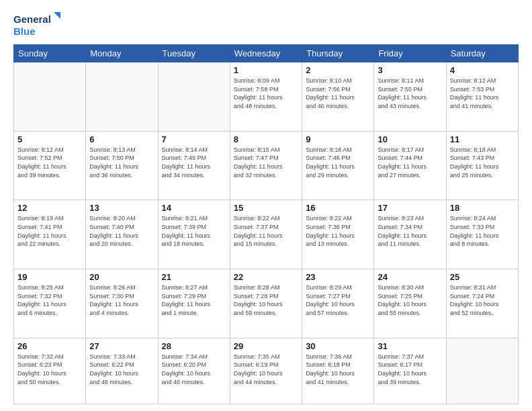 The width and height of the screenshot is (532, 411). Describe the element at coordinates (339, 54) in the screenshot. I see `weekday-header-thursday: Thursday` at that location.